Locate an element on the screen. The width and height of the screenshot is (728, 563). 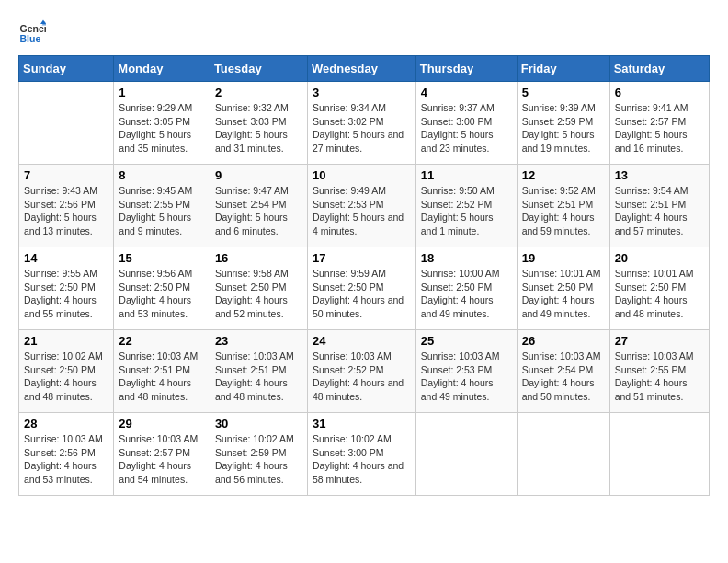
week-row-0: 1 Sunrise: 9:29 AM Sunset: 3:05 PM Dayli… is located at coordinates (364, 123).